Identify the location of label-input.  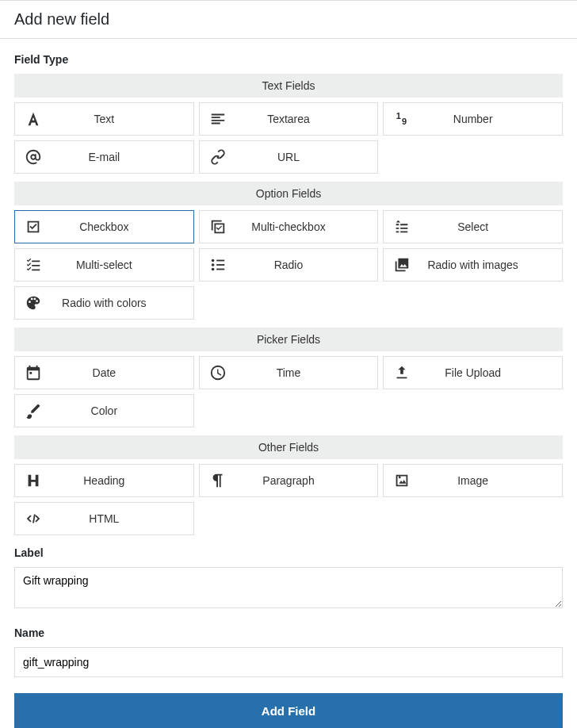
(288, 588).